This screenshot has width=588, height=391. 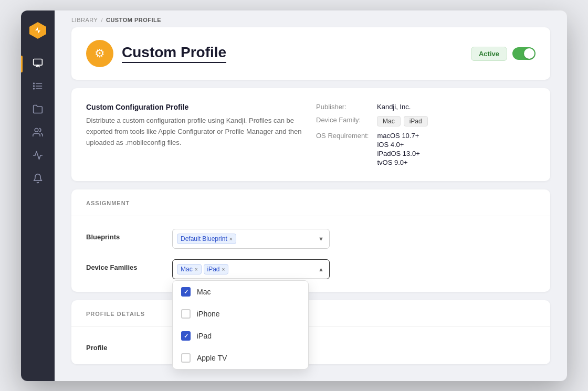 What do you see at coordinates (311, 314) in the screenshot?
I see `profile-details-header: PROFILE DETAILS` at bounding box center [311, 314].